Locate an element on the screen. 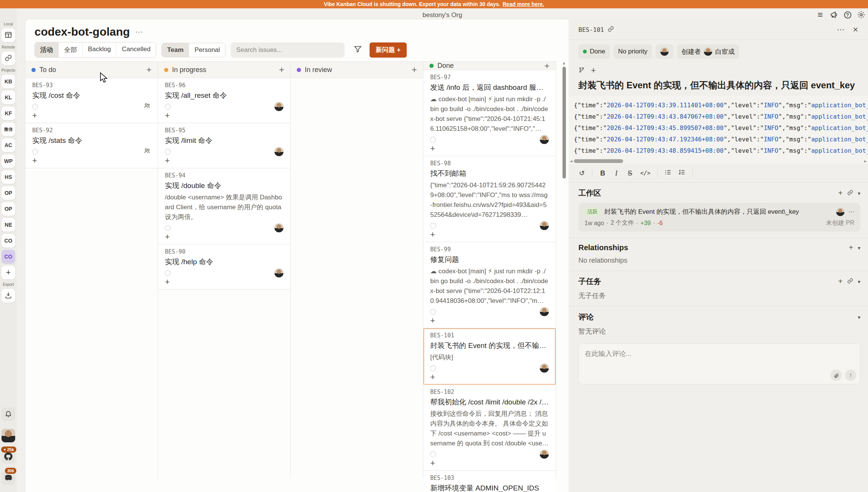 This screenshot has height=492, width=868. scope-tab-Personal: Personal is located at coordinates (207, 50).